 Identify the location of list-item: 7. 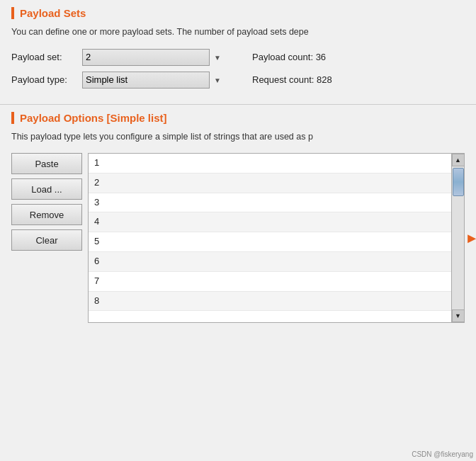
(270, 282).